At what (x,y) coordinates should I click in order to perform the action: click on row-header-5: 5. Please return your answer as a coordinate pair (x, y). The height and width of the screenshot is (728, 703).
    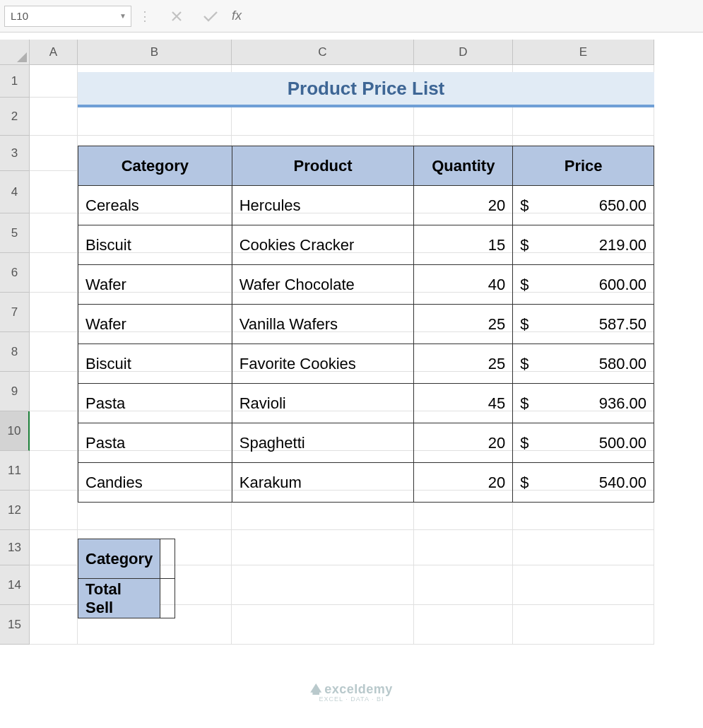
    Looking at the image, I should click on (15, 233).